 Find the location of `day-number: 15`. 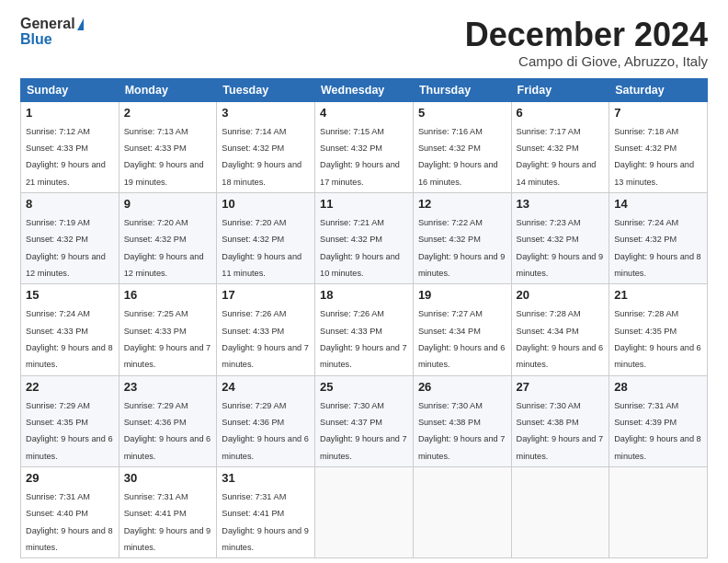

day-number: 15 is located at coordinates (70, 294).